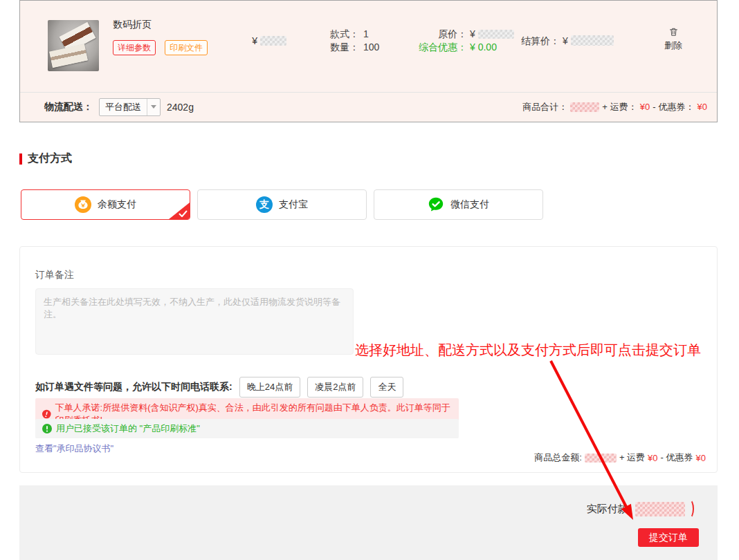 Image resolution: width=739 pixels, height=560 pixels. Describe the element at coordinates (50, 159) in the screenshot. I see `payment-section-title: 支付方式` at that location.